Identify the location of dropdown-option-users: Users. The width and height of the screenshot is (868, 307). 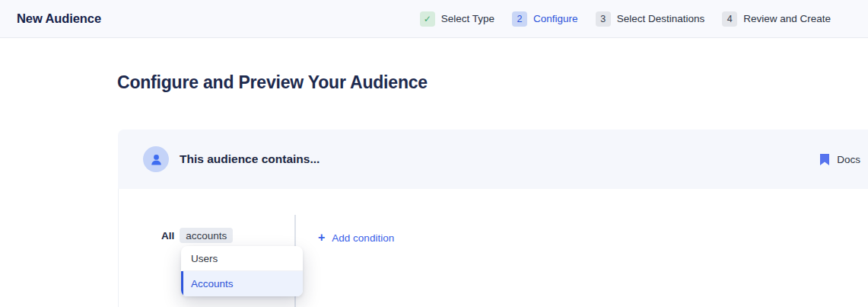
(242, 259).